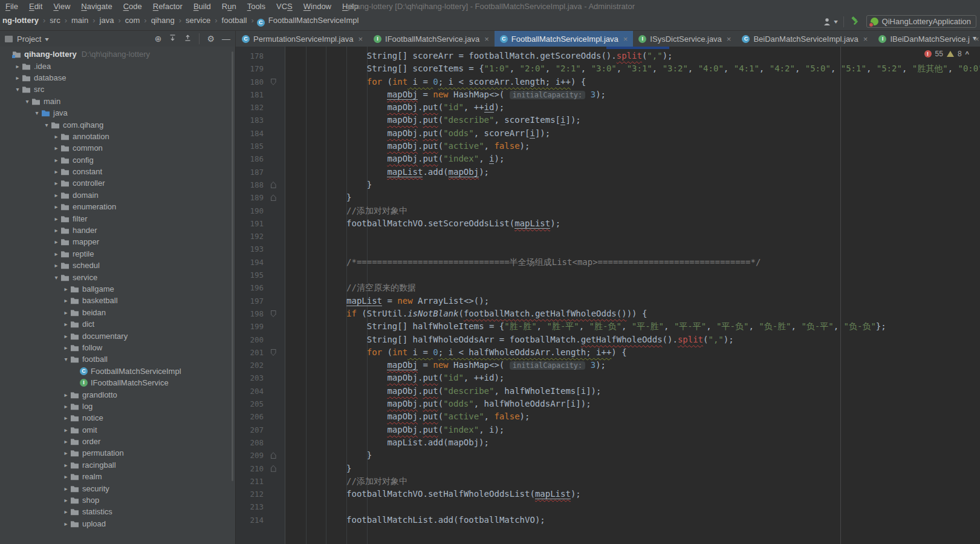  What do you see at coordinates (117, 137) in the screenshot?
I see `tree-item-annotation: ▸annotation` at bounding box center [117, 137].